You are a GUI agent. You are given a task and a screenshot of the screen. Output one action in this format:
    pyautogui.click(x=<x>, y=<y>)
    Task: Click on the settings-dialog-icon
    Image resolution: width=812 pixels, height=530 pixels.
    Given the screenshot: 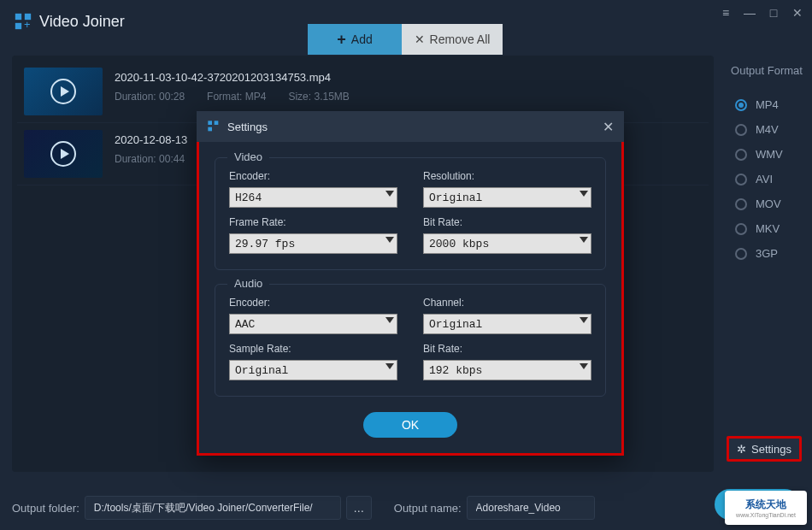 What is the action you would take?
    pyautogui.click(x=214, y=127)
    